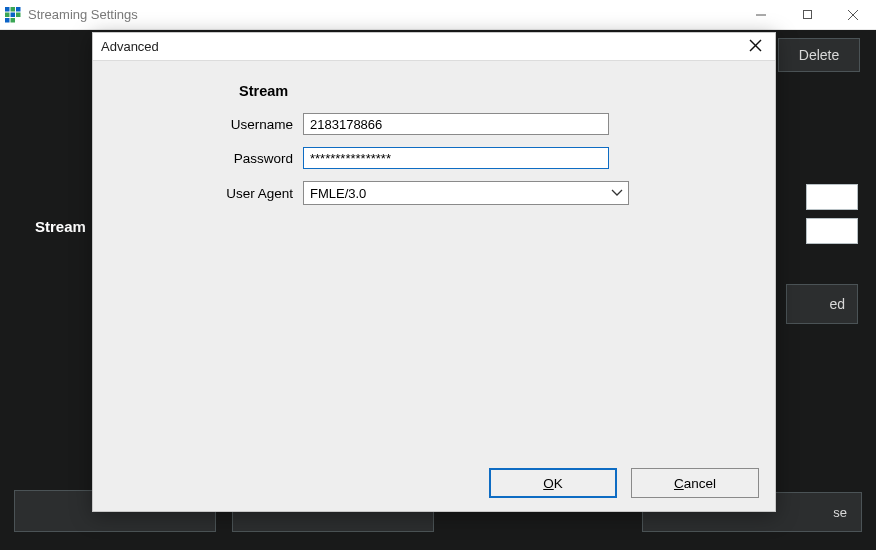 Image resolution: width=876 pixels, height=552 pixels. Describe the element at coordinates (13, 15) in the screenshot. I see `app-icon` at that location.